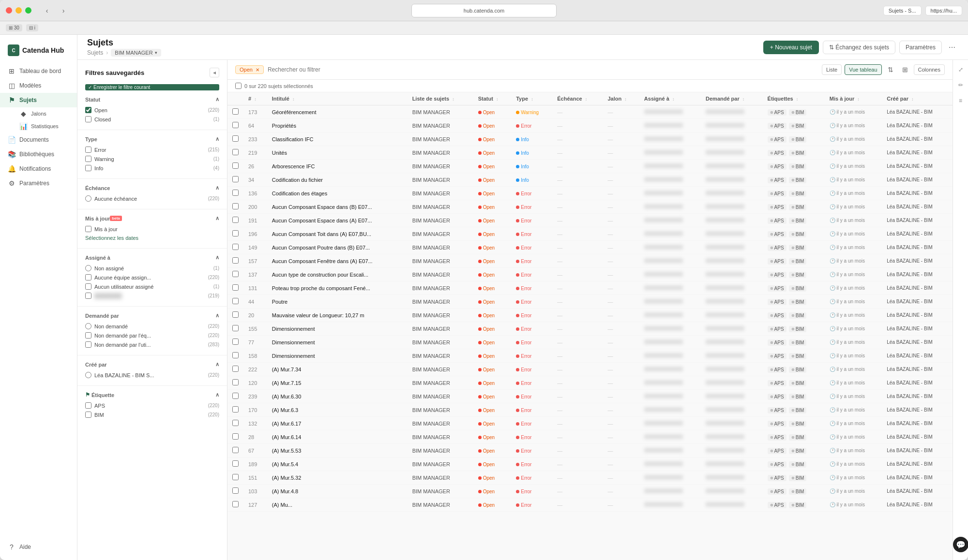 This screenshot has width=968, height=560. Describe the element at coordinates (590, 126) in the screenshot. I see `table-row: 64 Propriétés BIM MANAGER Open Error — —…` at that location.